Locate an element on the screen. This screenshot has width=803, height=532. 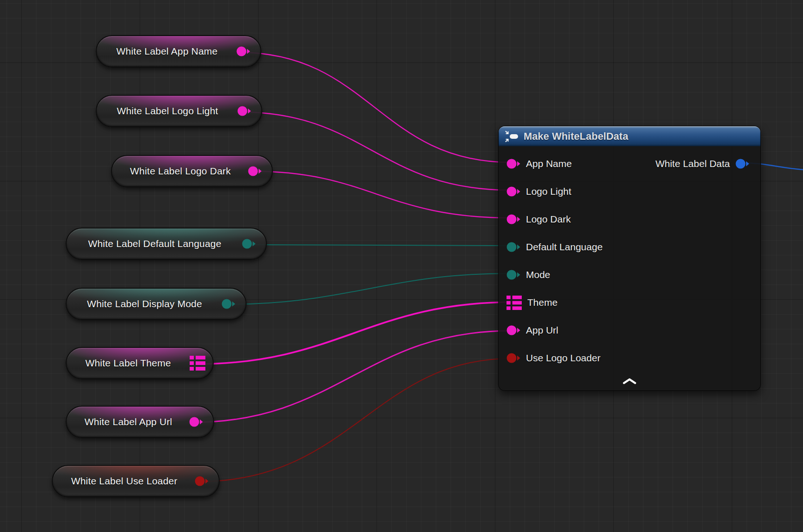
getter-label: White Label App Url is located at coordinates (129, 422).